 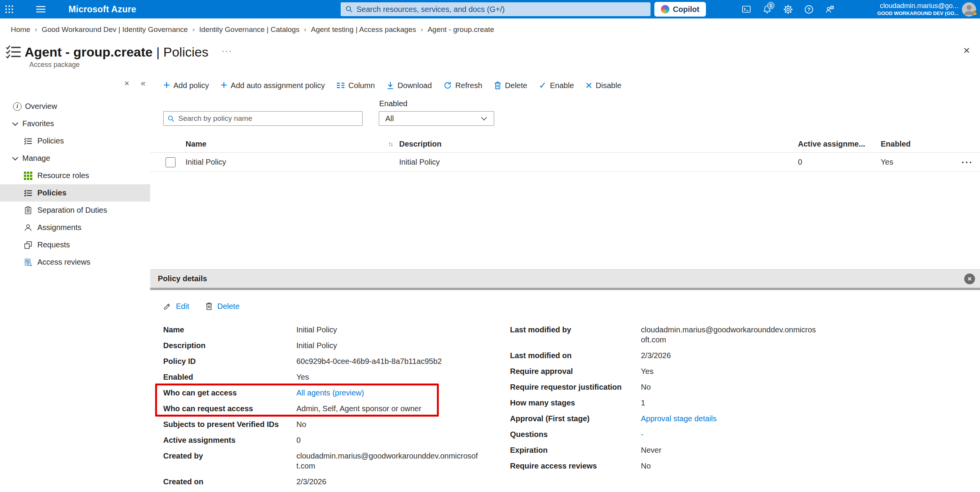 I want to click on chevron-down-icon, so click(x=15, y=157).